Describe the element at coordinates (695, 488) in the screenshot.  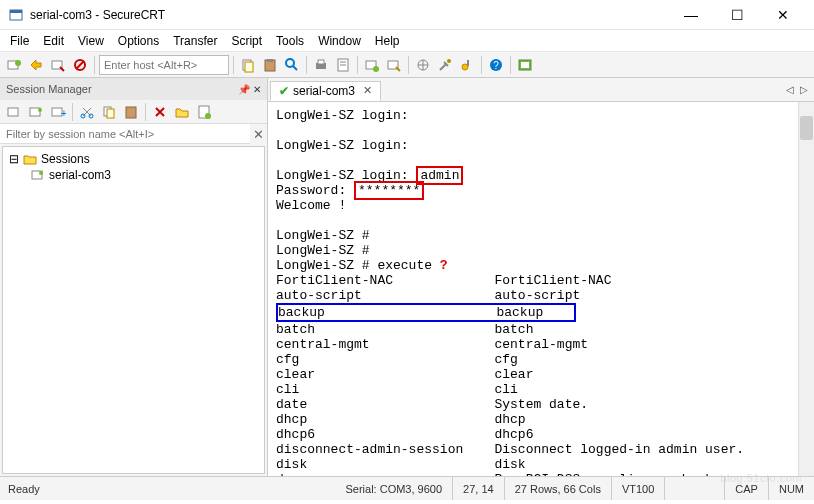
I see `status-spacer` at that location.